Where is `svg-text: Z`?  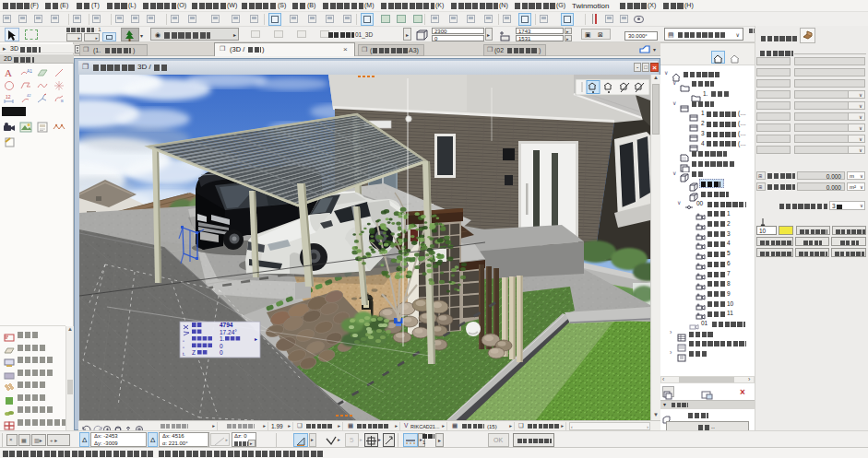
svg-text: Z is located at coordinates (194, 352).